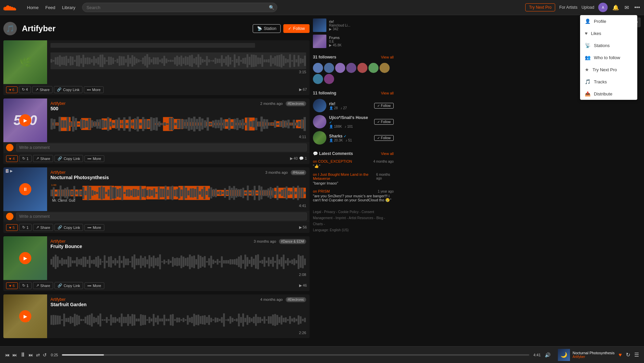 The width and height of the screenshot is (644, 363). What do you see at coordinates (66, 246) in the screenshot?
I see `track-title-3: Fruity Bounce` at bounding box center [66, 246].